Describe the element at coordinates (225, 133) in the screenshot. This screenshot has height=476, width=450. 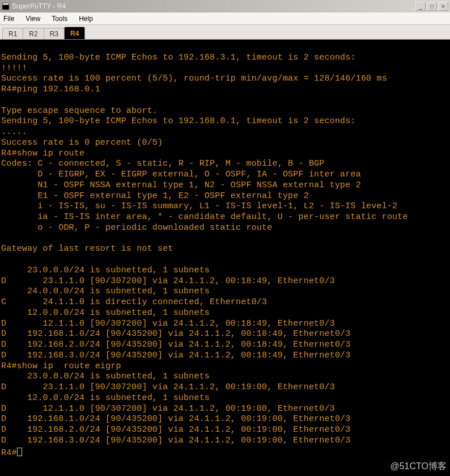
I see `terminal-line: .....` at that location.